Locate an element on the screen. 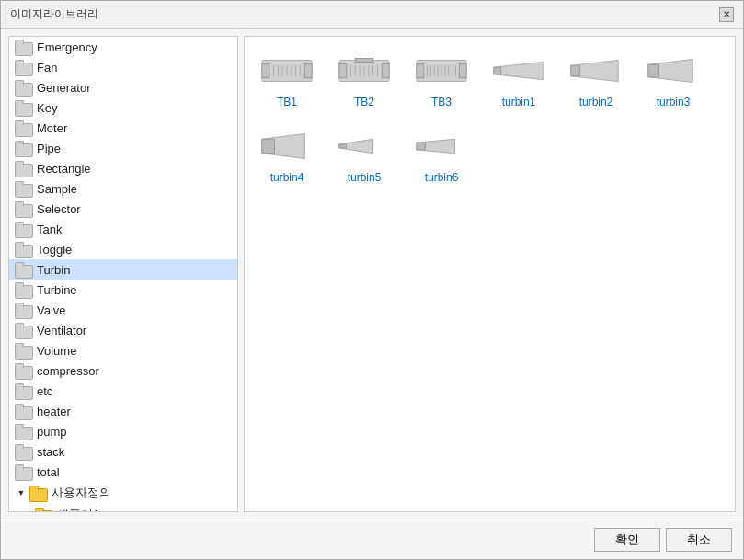  confirm-button: 확인 is located at coordinates (627, 540).